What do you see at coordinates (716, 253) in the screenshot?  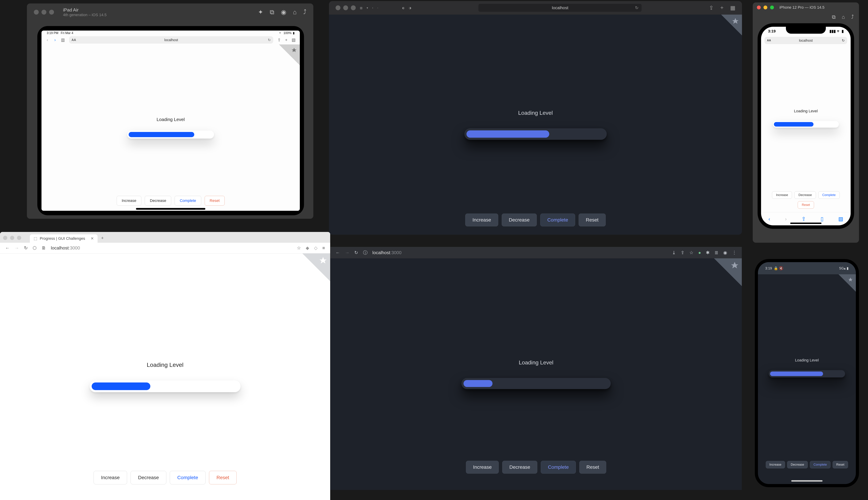 I see `reading-list-icon: ≣` at bounding box center [716, 253].